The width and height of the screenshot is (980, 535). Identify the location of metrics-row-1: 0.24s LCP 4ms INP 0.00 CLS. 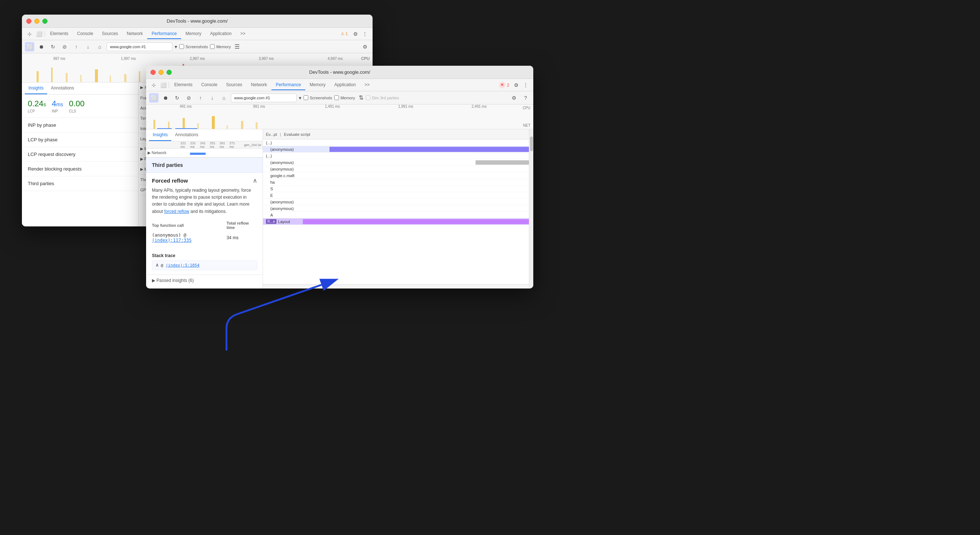
(80, 106).